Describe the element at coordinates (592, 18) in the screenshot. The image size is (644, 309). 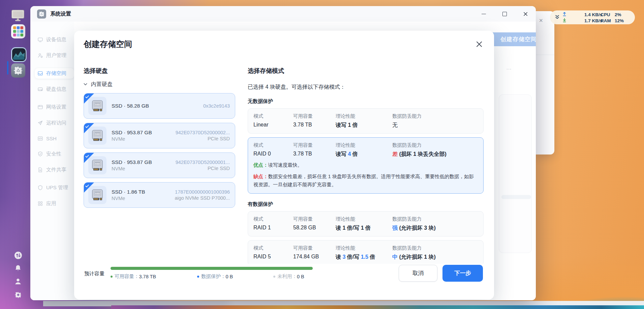
I see `system-stats-widget: 1.4 KB/s CPU 2% 1.7 KB/s RAM 12%` at that location.